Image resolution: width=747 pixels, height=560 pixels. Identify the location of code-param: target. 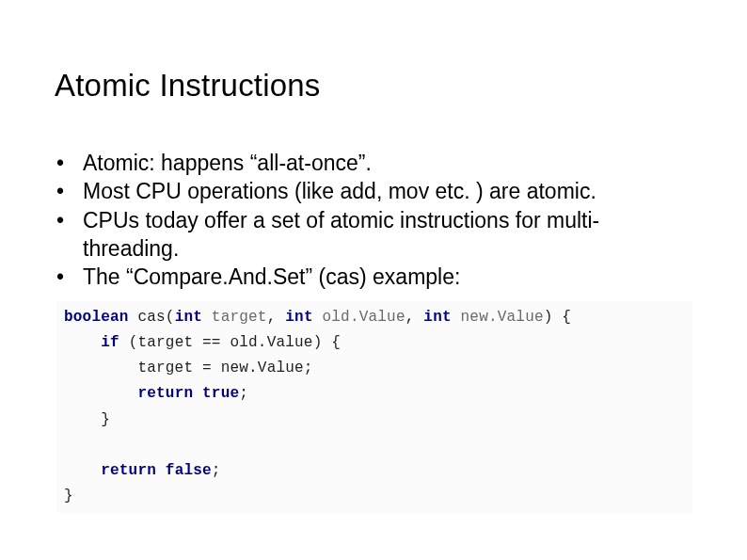
(235, 317).